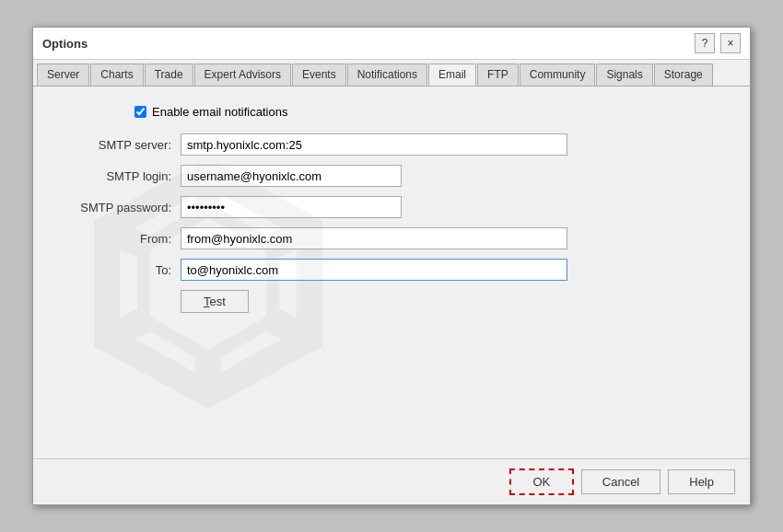 The image size is (783, 532). What do you see at coordinates (116, 75) in the screenshot?
I see `tab-charts: Charts` at bounding box center [116, 75].